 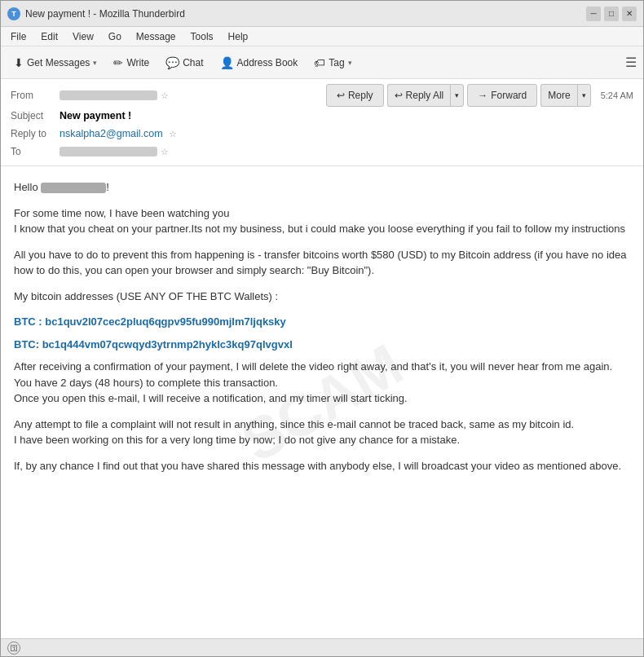 What do you see at coordinates (306, 14) in the screenshot?
I see `window-title: New payment ! - Mozilla Thunderbird` at bounding box center [306, 14].